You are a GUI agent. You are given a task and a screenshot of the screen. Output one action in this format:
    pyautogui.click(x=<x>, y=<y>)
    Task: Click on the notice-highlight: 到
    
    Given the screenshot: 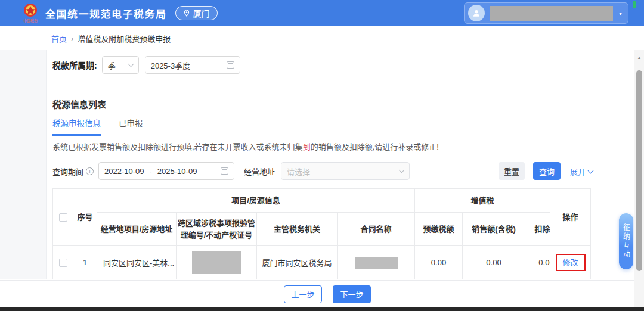 What is the action you would take?
    pyautogui.click(x=306, y=147)
    